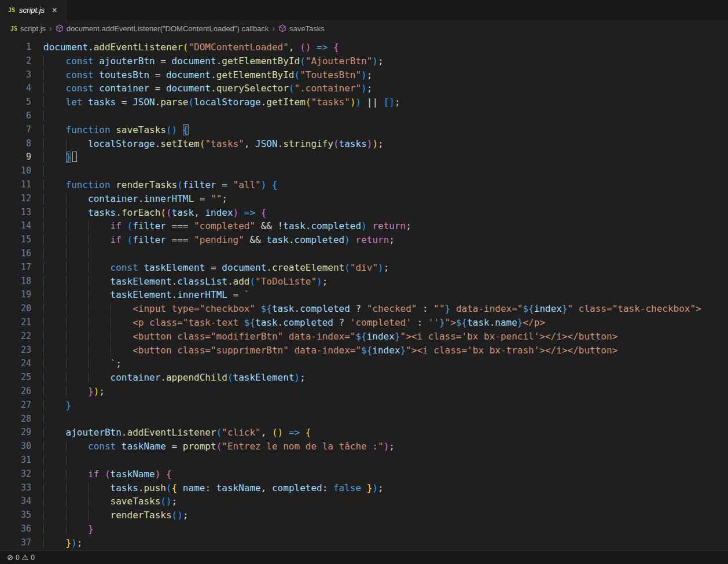  What do you see at coordinates (385, 89) in the screenshot?
I see `code-line: const container = document.querySelector…` at bounding box center [385, 89].